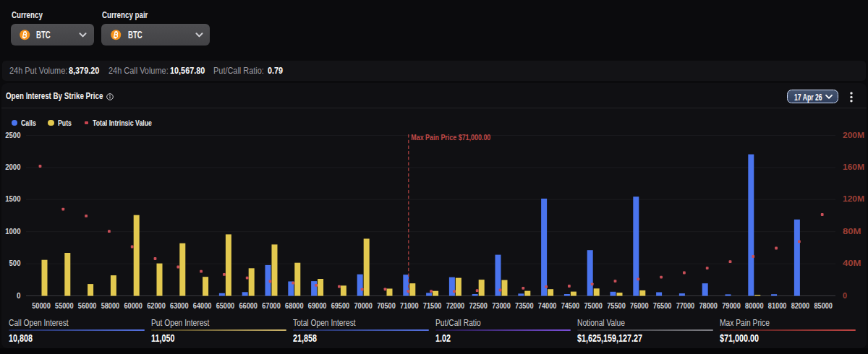  I want to click on svg-text: 120M, so click(854, 199).